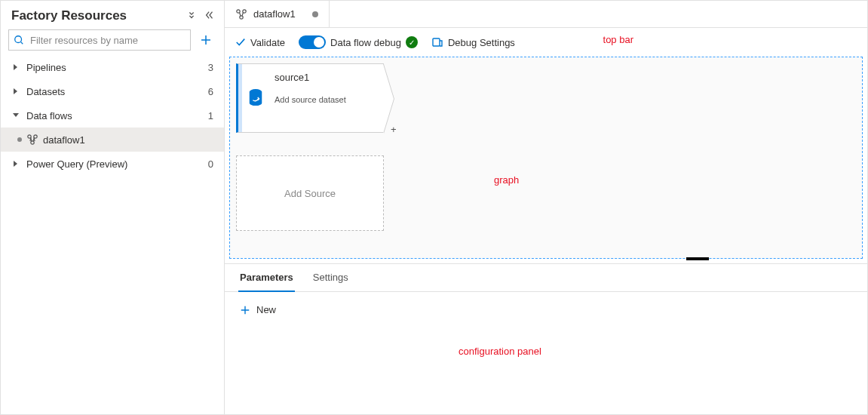  Describe the element at coordinates (310, 98) in the screenshot. I see `source-node: source1 Add source dataset` at that location.